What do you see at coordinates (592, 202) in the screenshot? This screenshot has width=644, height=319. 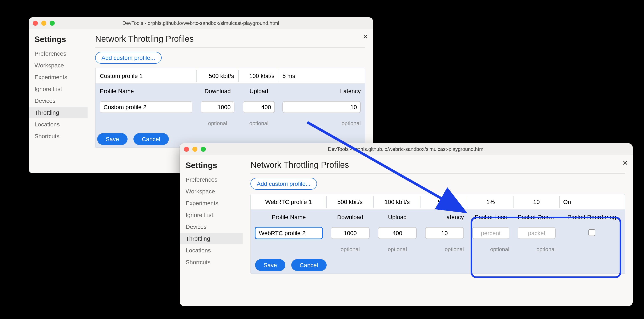 I see `cell-reordering: On` at bounding box center [592, 202].